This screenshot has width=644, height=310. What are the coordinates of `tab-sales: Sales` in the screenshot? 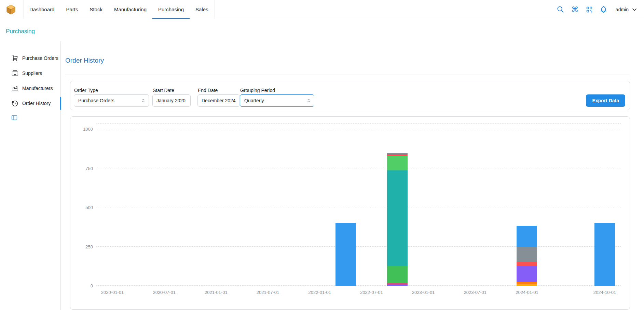 It's located at (202, 10).